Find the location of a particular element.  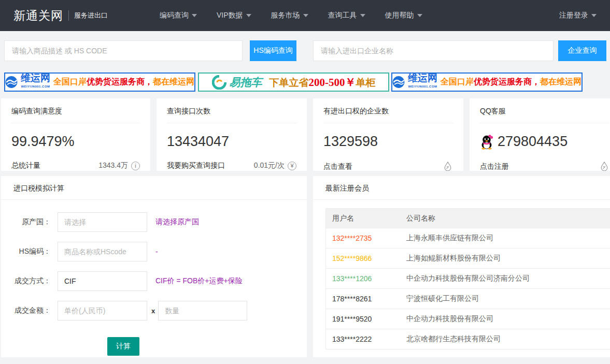

calculator-panel-title: 进口税模拟计算 is located at coordinates (154, 188).